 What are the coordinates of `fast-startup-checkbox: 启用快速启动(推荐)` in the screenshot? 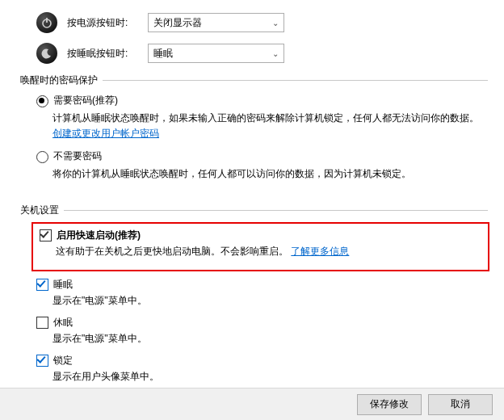 It's located at (260, 236).